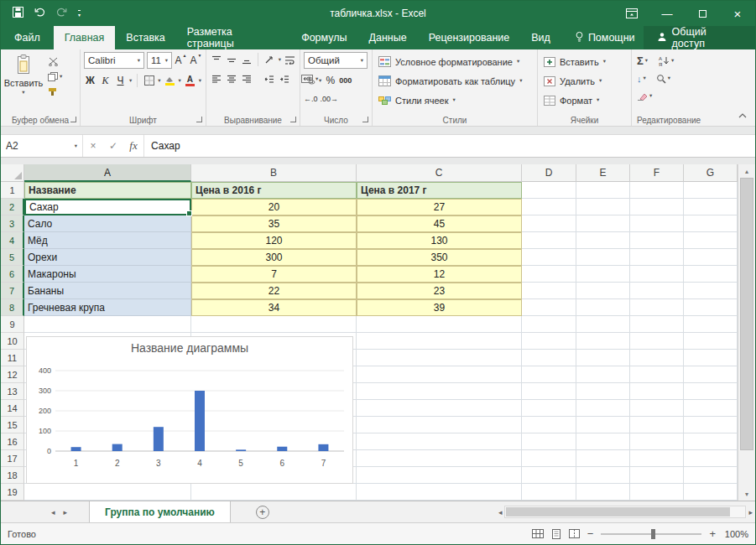 This screenshot has height=545, width=756. What do you see at coordinates (657, 207) in the screenshot?
I see `cell-F2` at bounding box center [657, 207].